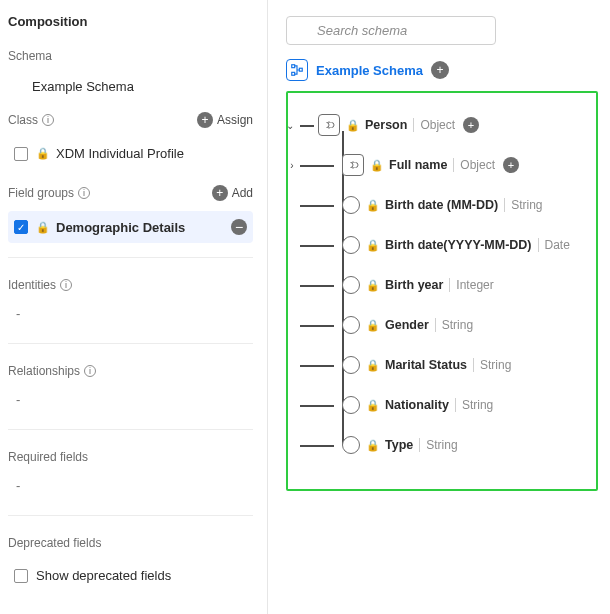  What do you see at coordinates (130, 90) in the screenshot?
I see `schema-name: Example Schema` at bounding box center [130, 90].